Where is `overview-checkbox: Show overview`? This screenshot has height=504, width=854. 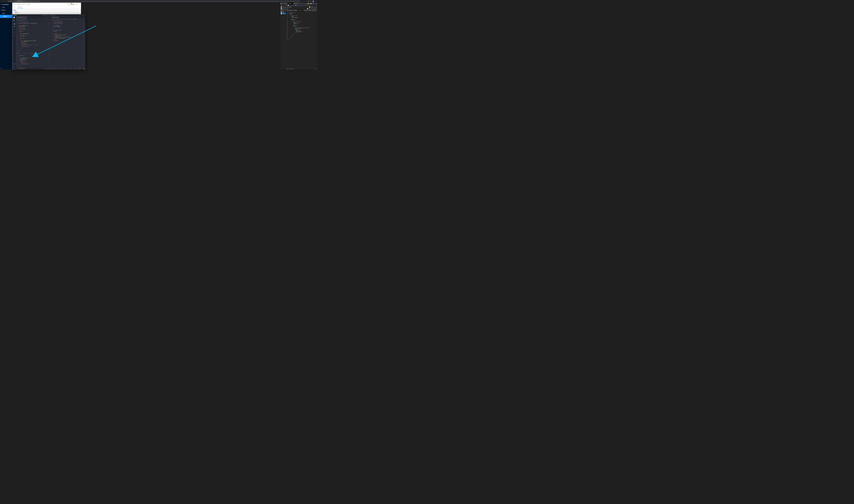
overview-checkbox: Show overview is located at coordinates (285, 9).